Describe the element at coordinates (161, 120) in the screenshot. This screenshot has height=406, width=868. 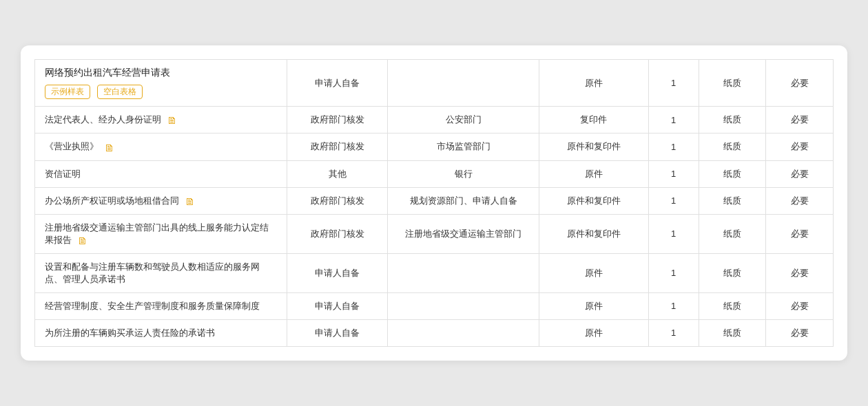
I see `row-name: 法定代表人、经办人身份证明 🗎` at that location.